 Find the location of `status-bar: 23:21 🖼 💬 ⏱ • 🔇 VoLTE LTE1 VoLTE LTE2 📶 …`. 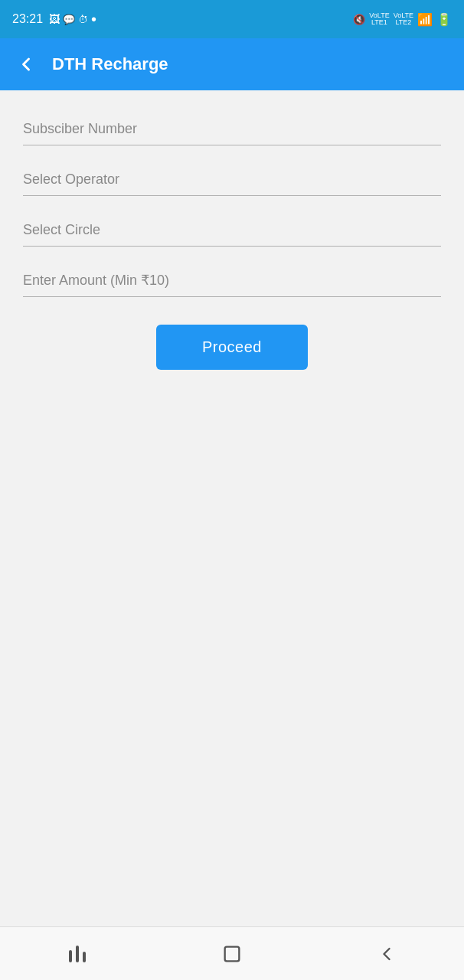

status-bar: 23:21 🖼 💬 ⏱ • 🔇 VoLTE LTE1 VoLTE LTE2 📶 … is located at coordinates (232, 19).